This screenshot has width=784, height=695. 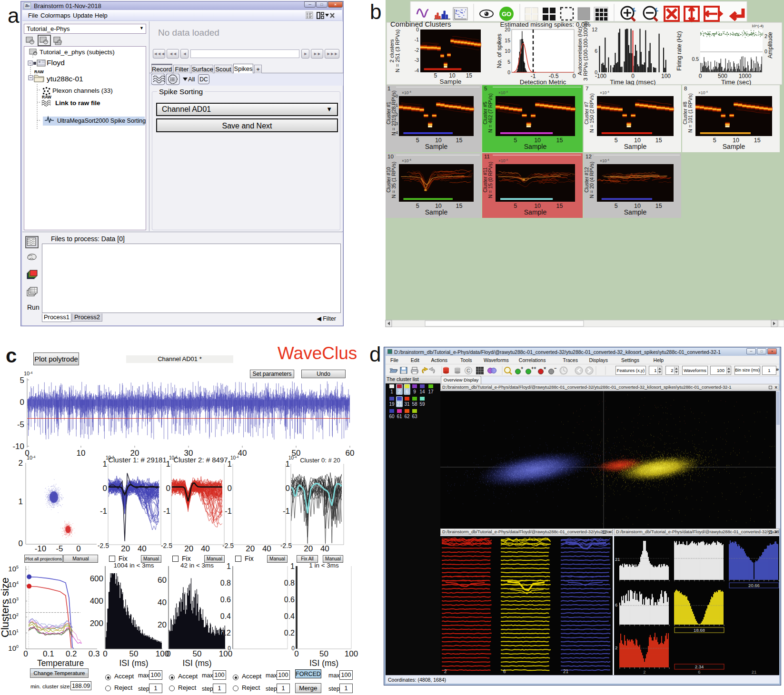 What do you see at coordinates (588, 157) in the screenshot?
I see `svg-text: 12` at bounding box center [588, 157].